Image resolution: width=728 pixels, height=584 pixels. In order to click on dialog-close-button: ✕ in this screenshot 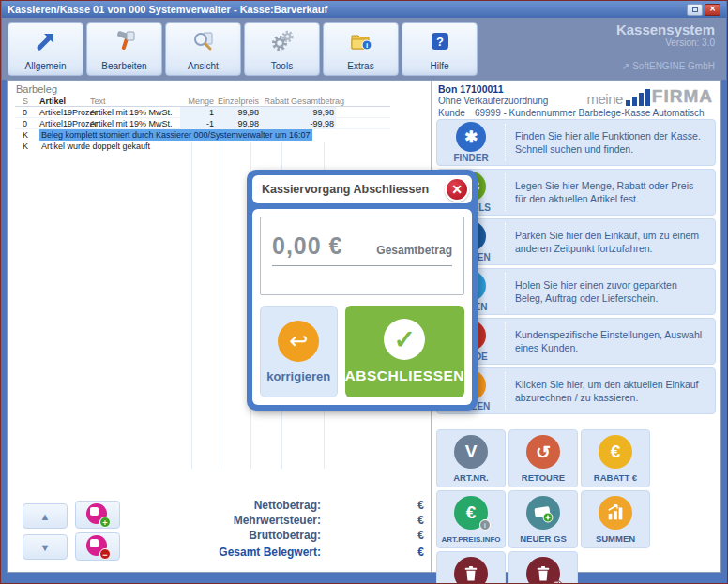, I will do `click(457, 189)`.